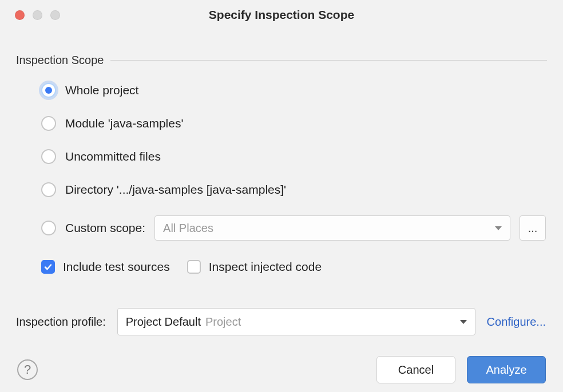  I want to click on include-tests-label: Include test sources, so click(117, 267).